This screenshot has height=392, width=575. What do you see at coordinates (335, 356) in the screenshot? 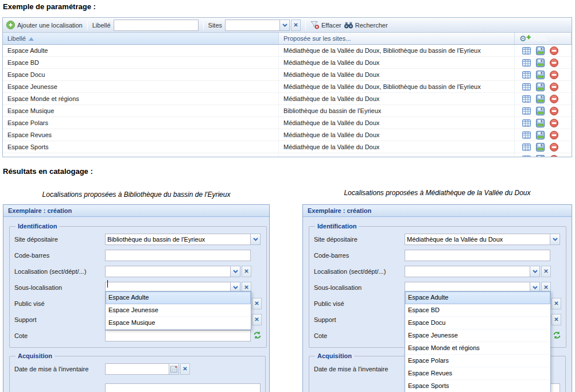
I see `acquisition-legend: Acquisition` at bounding box center [335, 356].